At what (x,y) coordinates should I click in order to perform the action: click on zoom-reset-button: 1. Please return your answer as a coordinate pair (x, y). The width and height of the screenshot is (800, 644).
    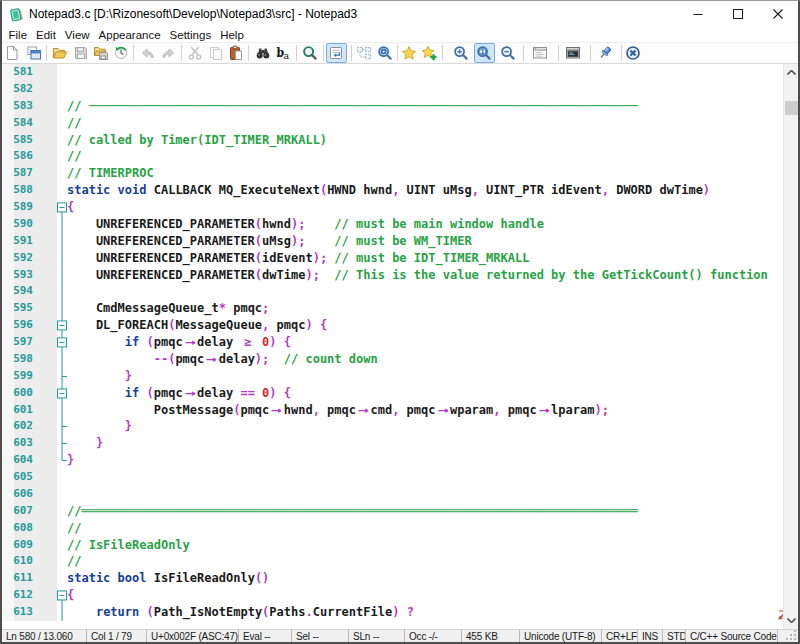
    Looking at the image, I should click on (484, 53).